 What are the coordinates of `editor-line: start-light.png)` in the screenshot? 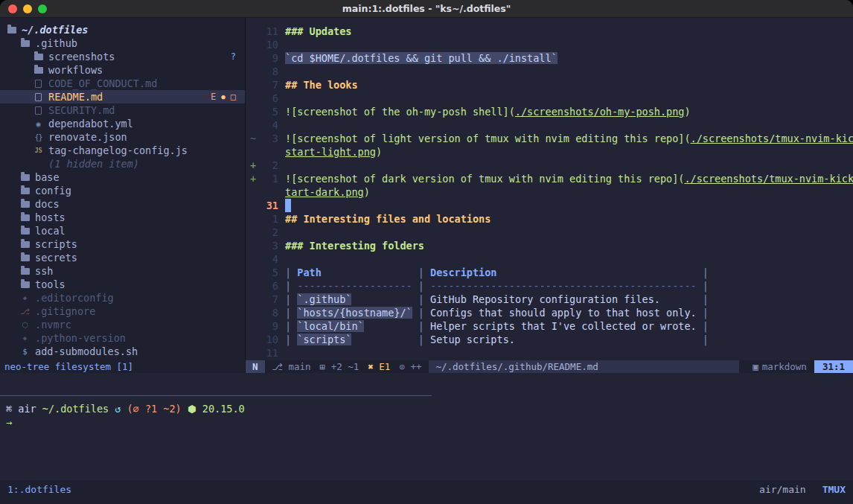 It's located at (549, 152).